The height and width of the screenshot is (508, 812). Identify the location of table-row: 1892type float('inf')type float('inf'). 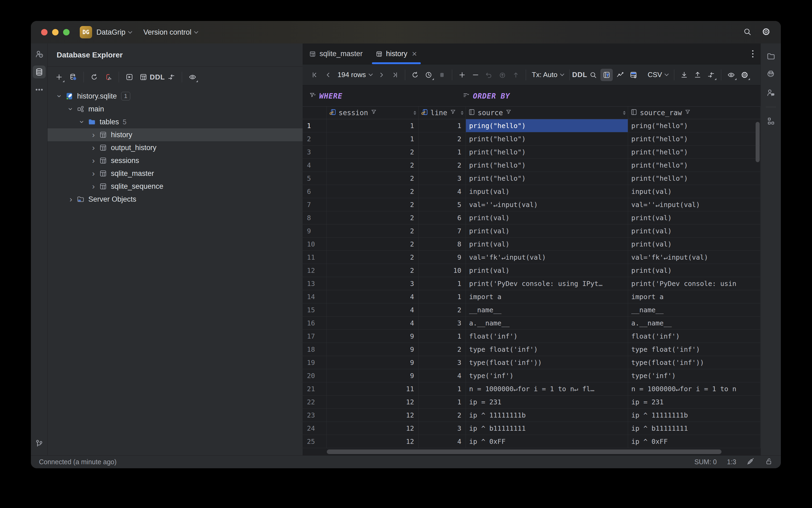
(531, 349).